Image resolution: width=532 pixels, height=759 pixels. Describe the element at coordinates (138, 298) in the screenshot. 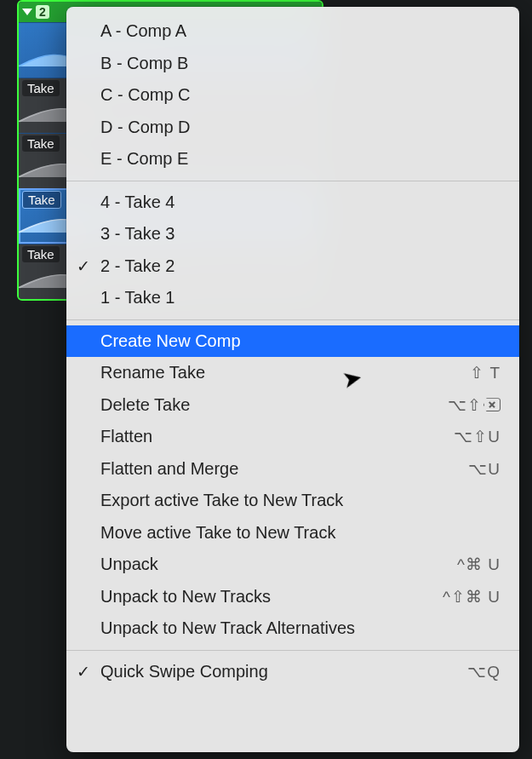

I see `menu-item-label: 1 - Take 1` at that location.